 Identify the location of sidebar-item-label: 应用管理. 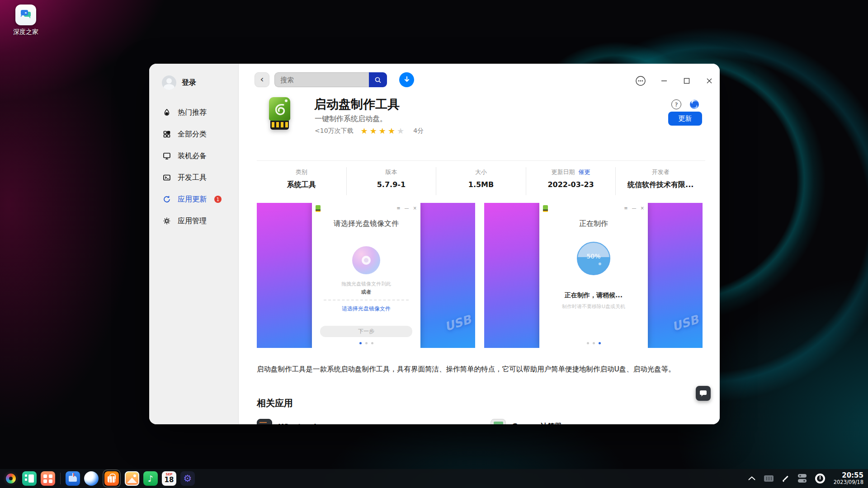
(192, 221).